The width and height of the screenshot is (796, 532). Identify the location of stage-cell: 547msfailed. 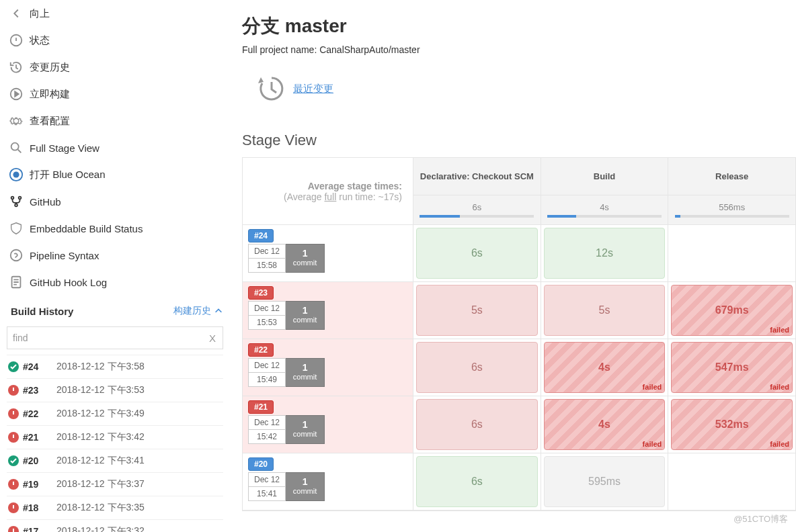
(731, 367).